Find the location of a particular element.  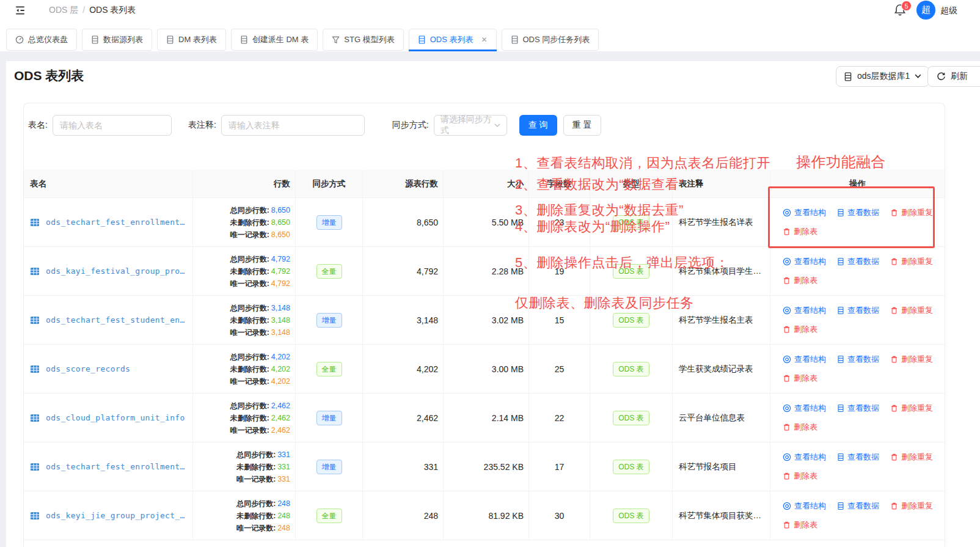

comment-filter-label: 表注释: is located at coordinates (202, 125).